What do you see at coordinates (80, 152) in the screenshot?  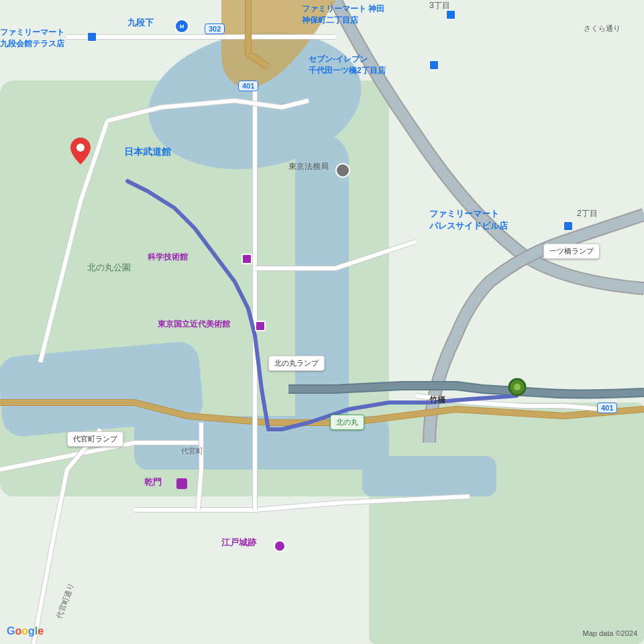 I see `destination-marker` at bounding box center [80, 152].